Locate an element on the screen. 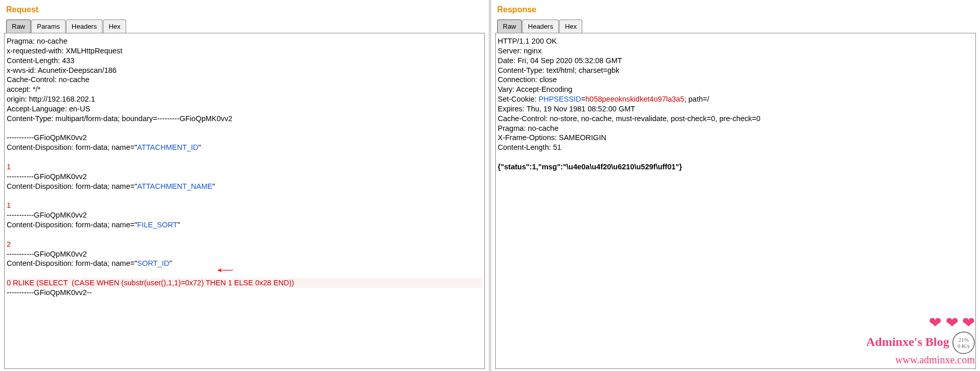 The width and height of the screenshot is (980, 371). resp-tab-raw: Raw is located at coordinates (509, 26).